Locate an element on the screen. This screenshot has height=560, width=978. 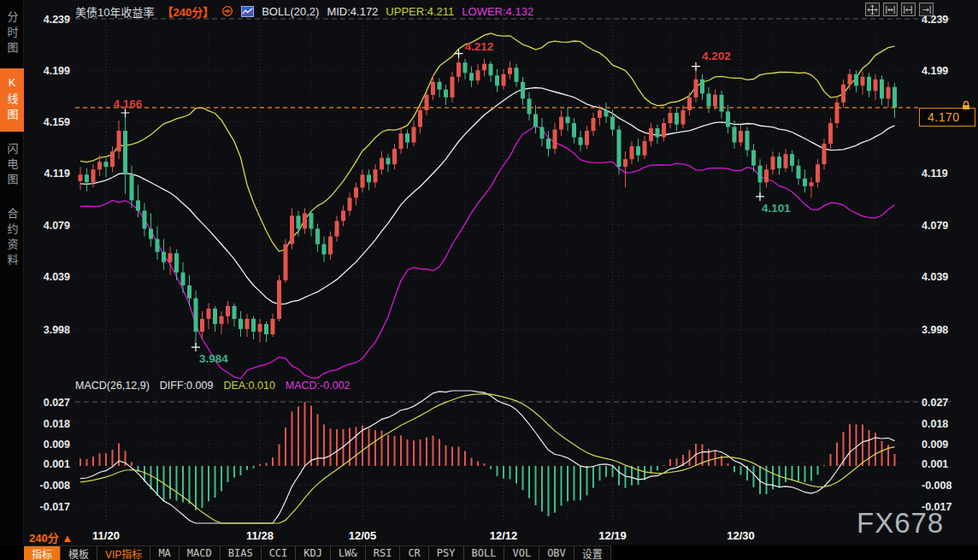
toolbar-item-5: BIAS is located at coordinates (241, 552).